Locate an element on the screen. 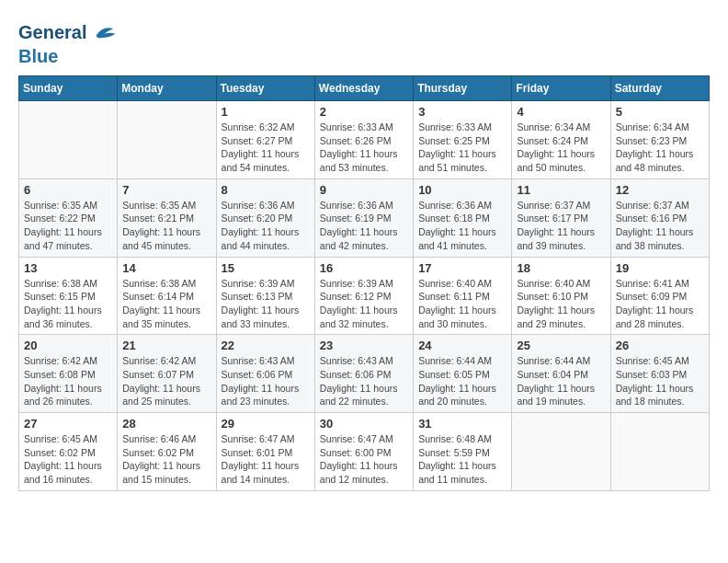 This screenshot has width=728, height=563. calendar-day-24: 24Sunrise: 6:44 AMSunset: 6:05 PMDayligh… is located at coordinates (463, 373).